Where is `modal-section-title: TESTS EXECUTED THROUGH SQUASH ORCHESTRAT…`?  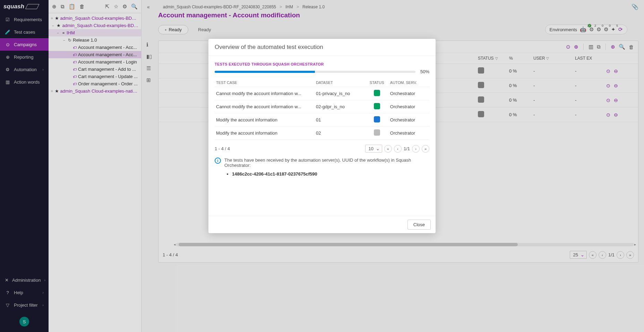
modal-section-title: TESTS EXECUTED THROUGH SQUASH ORCHESTRAT… is located at coordinates (322, 64).